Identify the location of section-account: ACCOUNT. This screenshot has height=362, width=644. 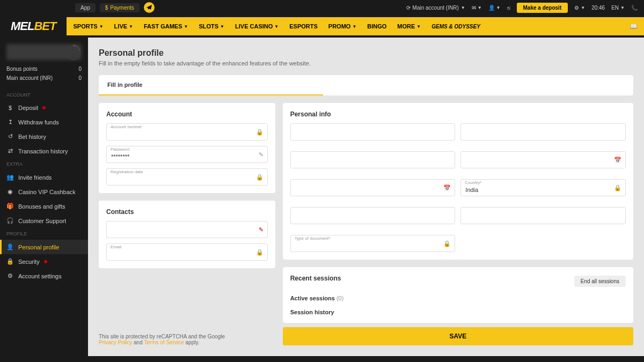
(44, 95).